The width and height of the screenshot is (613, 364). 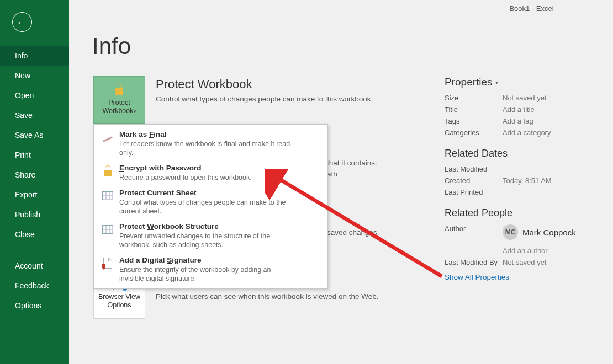 What do you see at coordinates (497, 83) in the screenshot?
I see `chevron-down-icon: ▾` at bounding box center [497, 83].